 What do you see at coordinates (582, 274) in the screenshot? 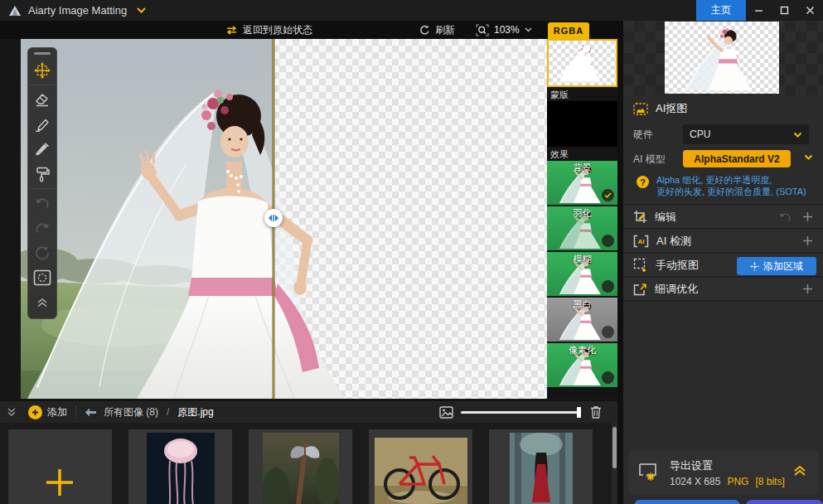
I see `effect-tile-blur: 模糊` at bounding box center [582, 274].